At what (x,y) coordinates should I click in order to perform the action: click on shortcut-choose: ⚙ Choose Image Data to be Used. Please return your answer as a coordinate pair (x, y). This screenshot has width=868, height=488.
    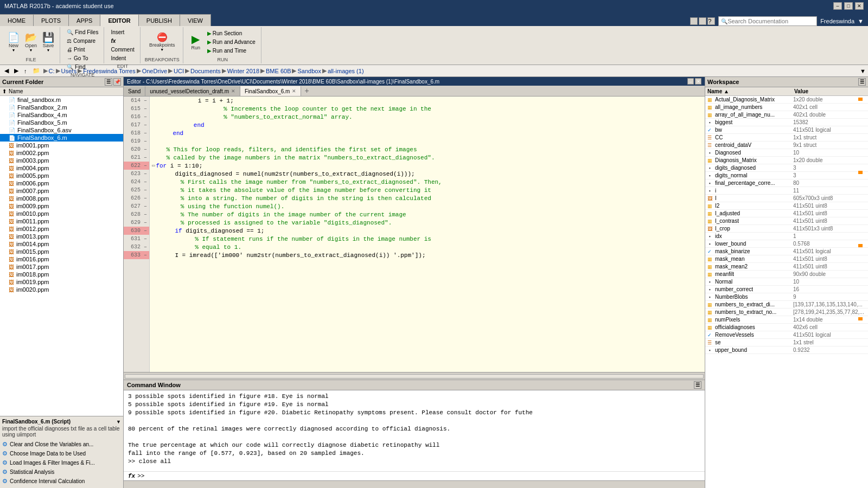
    Looking at the image, I should click on (62, 453).